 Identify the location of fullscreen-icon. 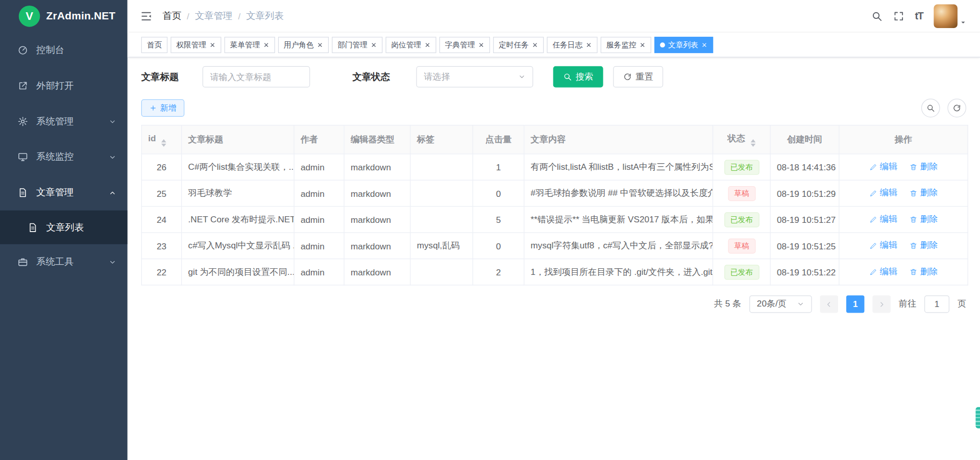
(899, 16).